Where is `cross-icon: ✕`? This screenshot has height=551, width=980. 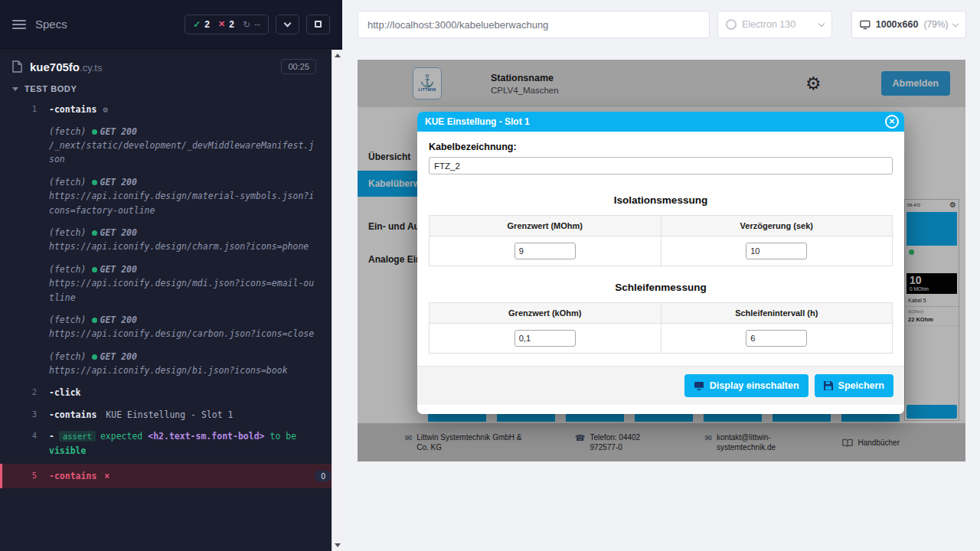
cross-icon: ✕ is located at coordinates (222, 24).